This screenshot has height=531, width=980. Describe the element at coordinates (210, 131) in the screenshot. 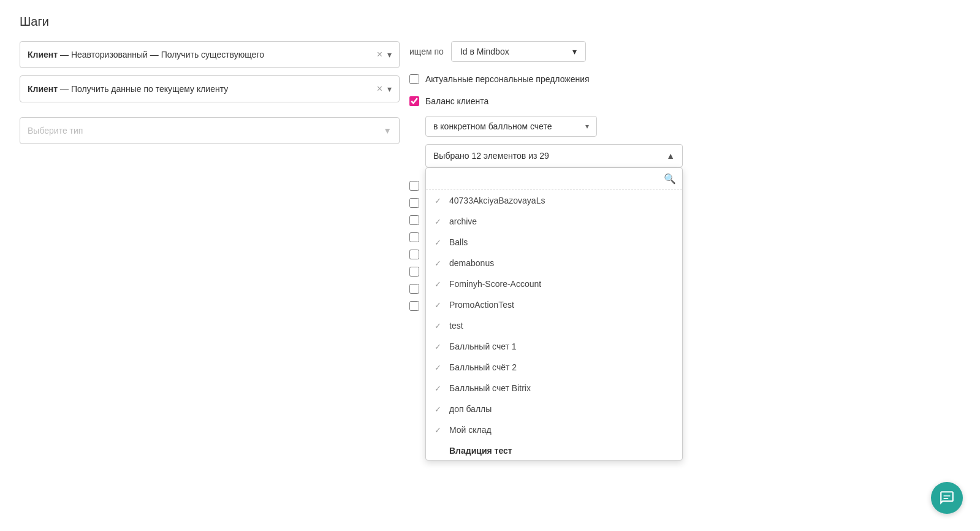

I see `add-step-row: Выберите тип ▼` at that location.